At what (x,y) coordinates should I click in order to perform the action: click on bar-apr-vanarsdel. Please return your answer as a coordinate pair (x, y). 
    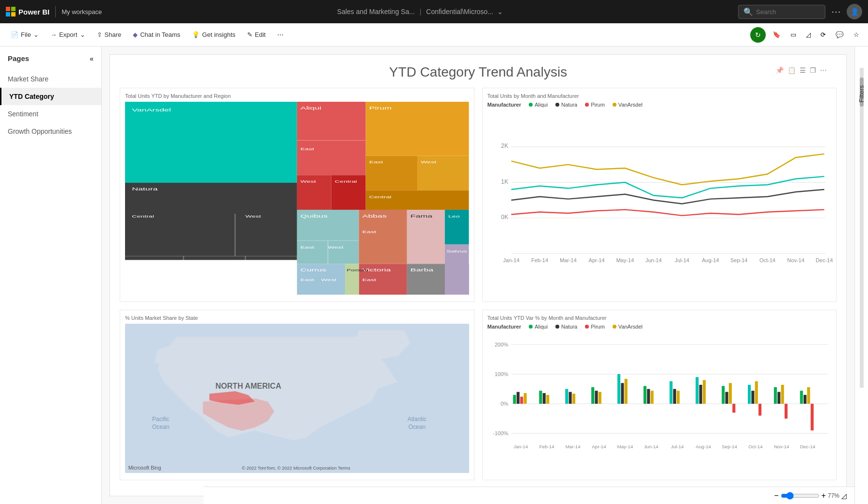
    Looking at the image, I should click on (600, 398).